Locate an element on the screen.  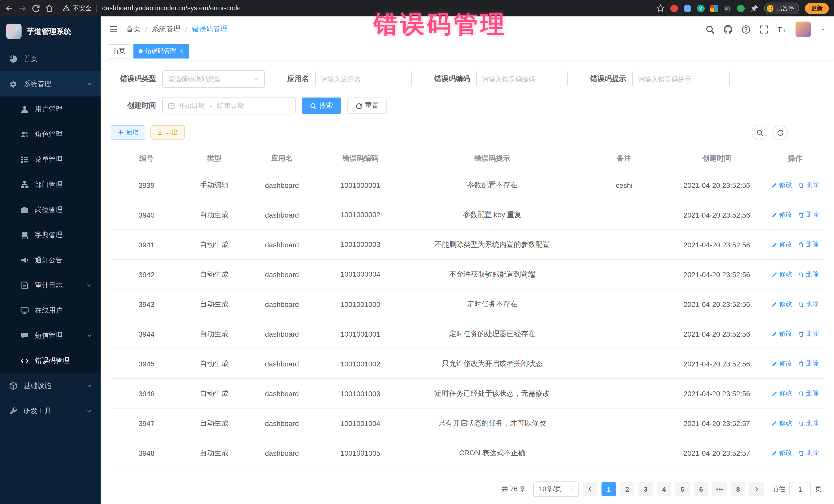
date-range-picker: 开始日期 - 结束日期 is located at coordinates (229, 106).